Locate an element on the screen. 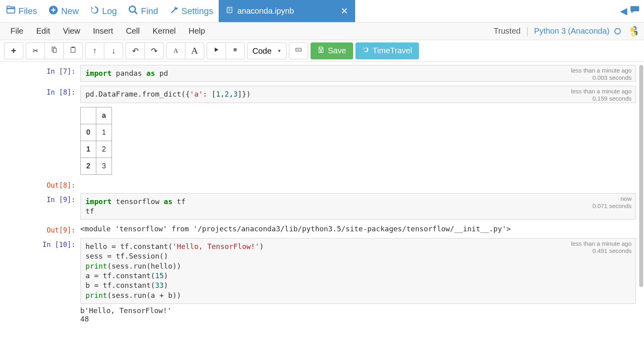 This screenshot has height=364, width=644. font-small-button: A is located at coordinates (176, 51).